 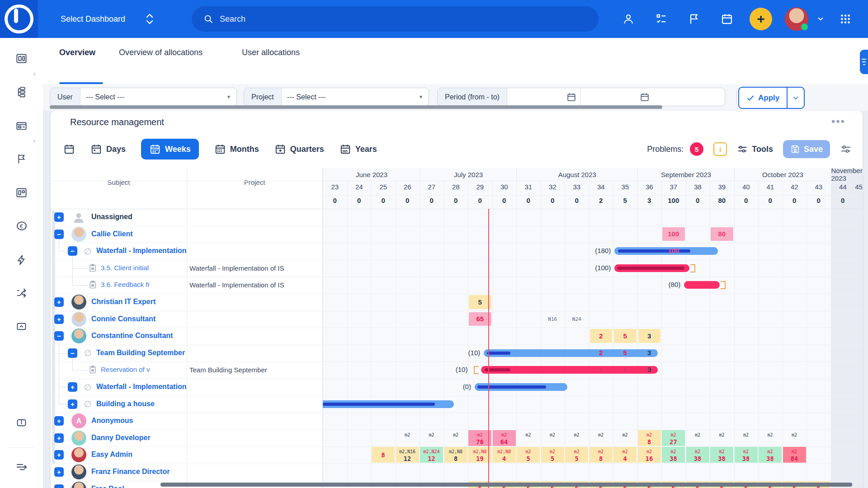 I want to click on view-months-button: Months, so click(x=237, y=149).